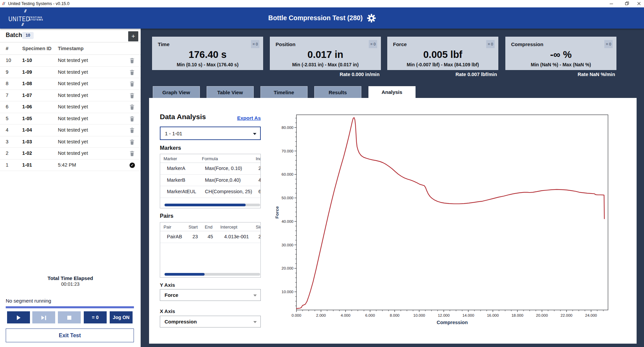  I want to click on specimen-row: 91-09Not tested yet, so click(70, 73).